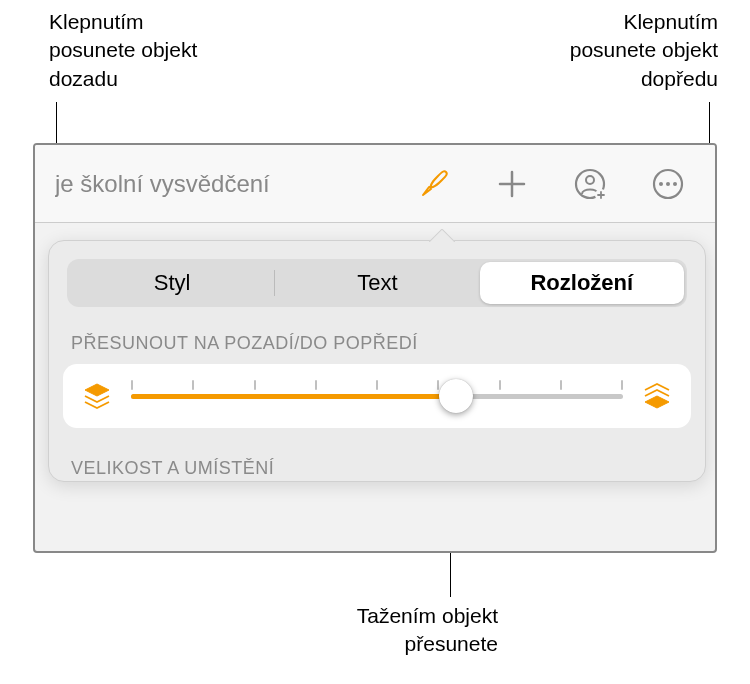 The height and width of the screenshot is (684, 750). I want to click on layering-slider, so click(377, 396).